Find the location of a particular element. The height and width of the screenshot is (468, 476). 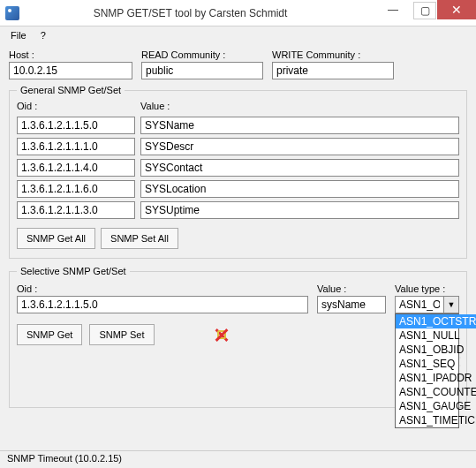

minimize-button: — is located at coordinates (393, 10).